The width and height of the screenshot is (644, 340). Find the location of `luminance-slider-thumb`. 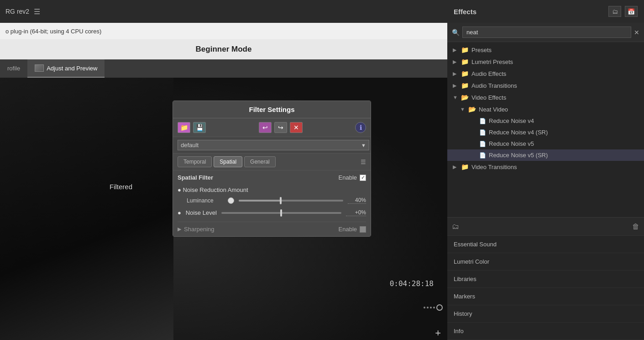

luminance-slider-thumb is located at coordinates (281, 201).